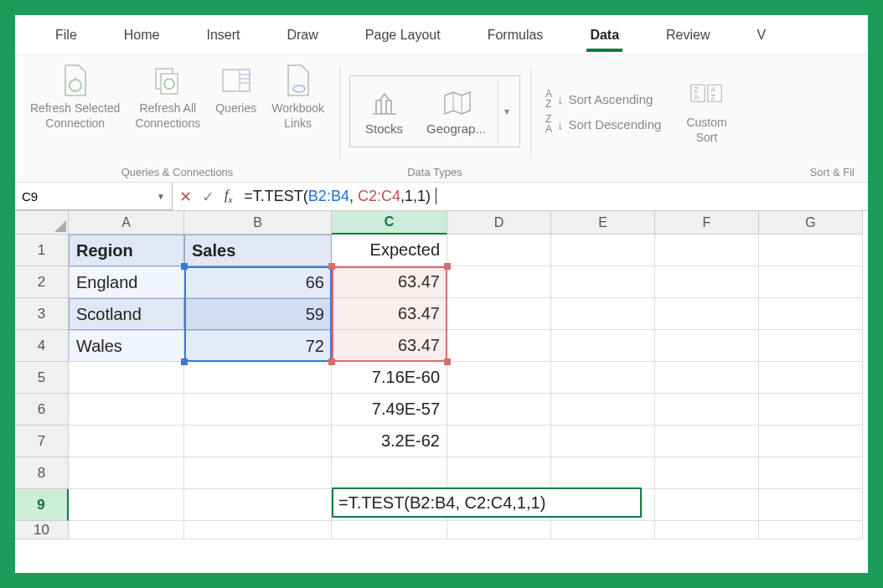  I want to click on cell-B7, so click(258, 441).